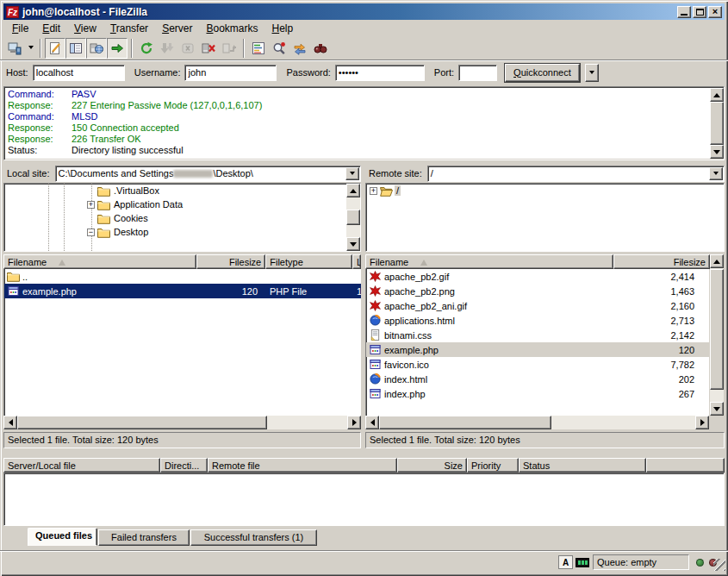 This screenshot has height=576, width=728. I want to click on remote-column-header-filesize: Filesize, so click(662, 262).